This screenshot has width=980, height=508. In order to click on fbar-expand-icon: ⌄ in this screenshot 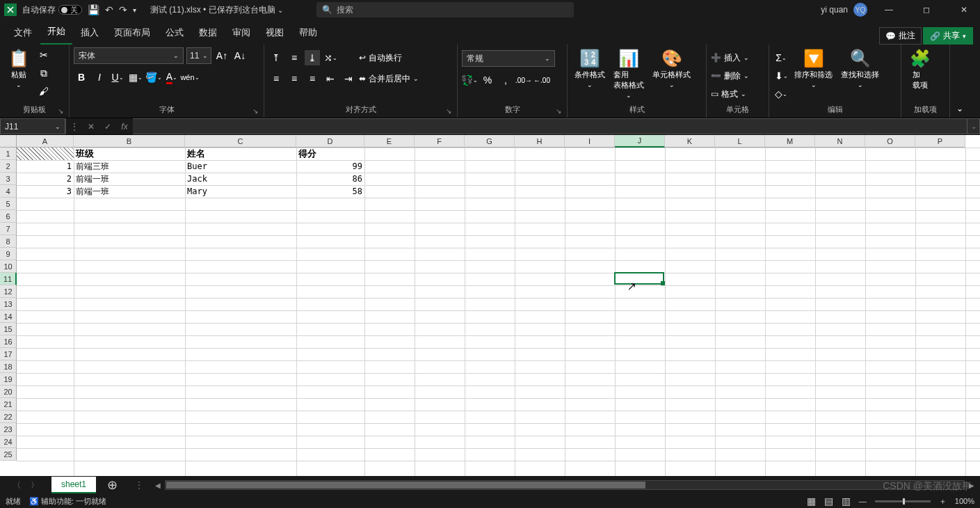, I will do `click(974, 127)`.